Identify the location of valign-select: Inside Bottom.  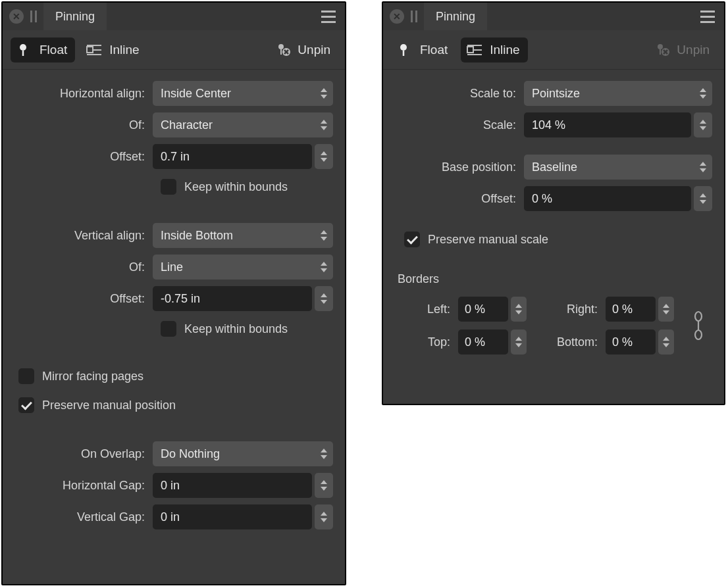
(243, 235).